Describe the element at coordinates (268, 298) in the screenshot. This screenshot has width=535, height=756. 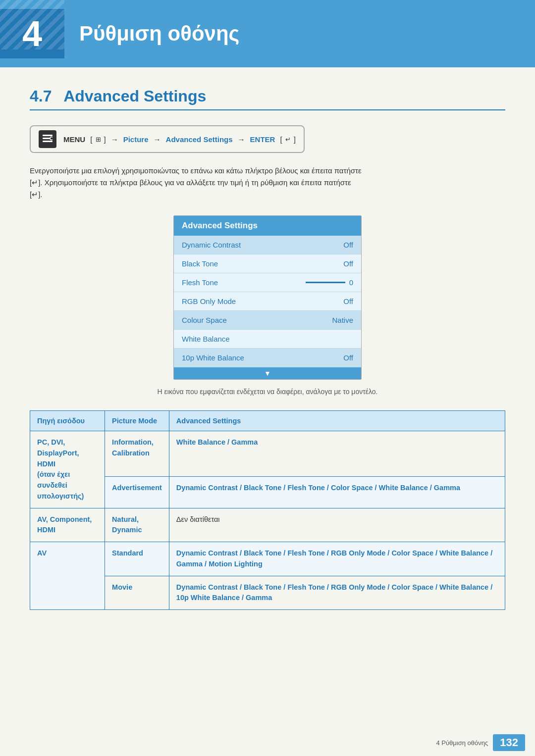
I see `ui-panel: Advanced Settings Dynamic Contrast Off B…` at that location.